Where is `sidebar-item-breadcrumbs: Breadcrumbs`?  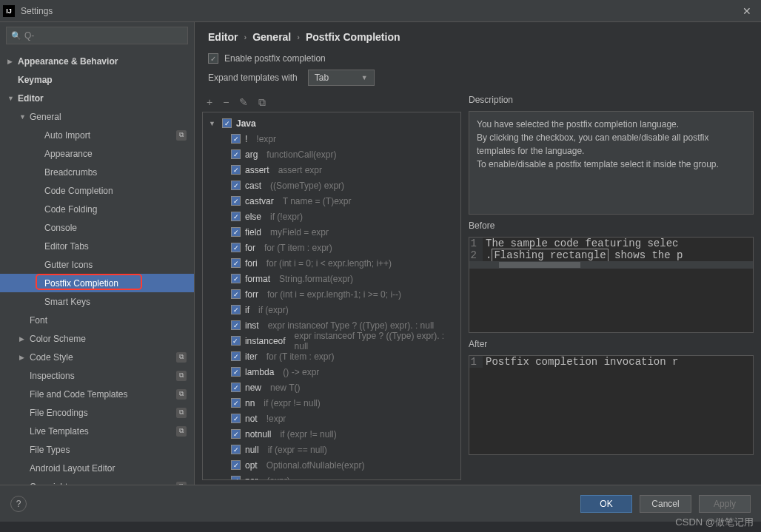 sidebar-item-breadcrumbs: Breadcrumbs is located at coordinates (97, 172).